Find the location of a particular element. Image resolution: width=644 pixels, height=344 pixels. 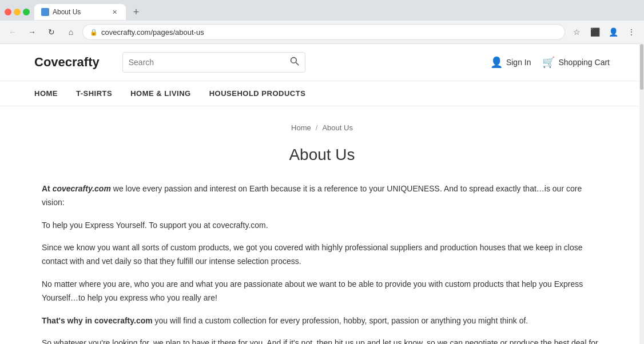

search-button is located at coordinates (295, 62).